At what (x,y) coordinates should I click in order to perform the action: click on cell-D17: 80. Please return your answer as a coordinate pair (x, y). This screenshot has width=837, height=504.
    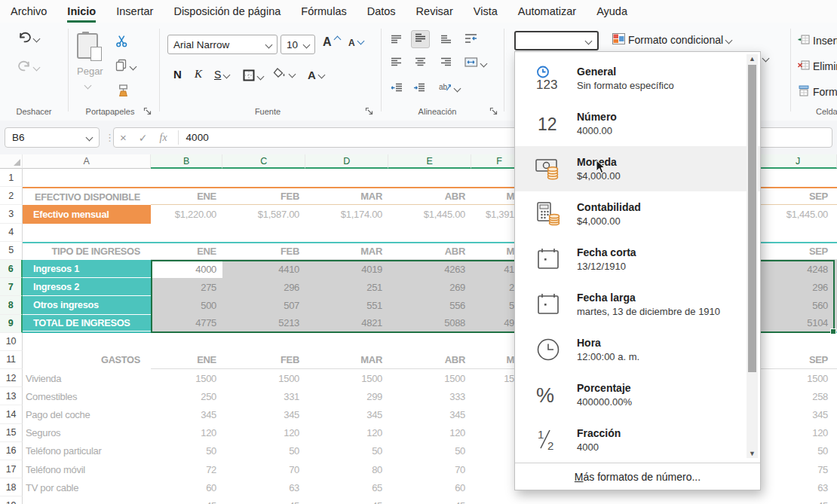
    Looking at the image, I should click on (347, 469).